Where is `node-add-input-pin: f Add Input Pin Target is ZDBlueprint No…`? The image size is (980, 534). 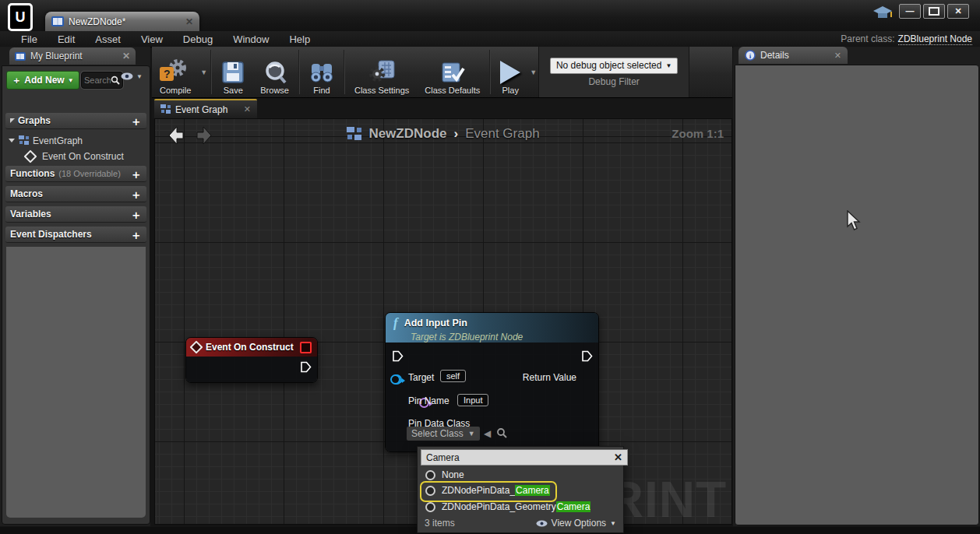
node-add-input-pin: f Add Input Pin Target is ZDBlueprint No… is located at coordinates (492, 382).